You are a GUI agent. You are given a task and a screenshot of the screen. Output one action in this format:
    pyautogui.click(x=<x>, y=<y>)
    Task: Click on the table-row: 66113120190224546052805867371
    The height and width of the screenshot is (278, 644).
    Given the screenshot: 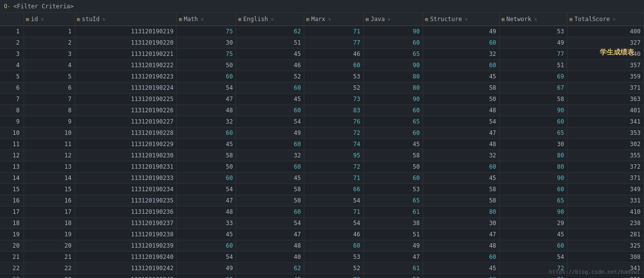 What is the action you would take?
    pyautogui.click(x=322, y=88)
    